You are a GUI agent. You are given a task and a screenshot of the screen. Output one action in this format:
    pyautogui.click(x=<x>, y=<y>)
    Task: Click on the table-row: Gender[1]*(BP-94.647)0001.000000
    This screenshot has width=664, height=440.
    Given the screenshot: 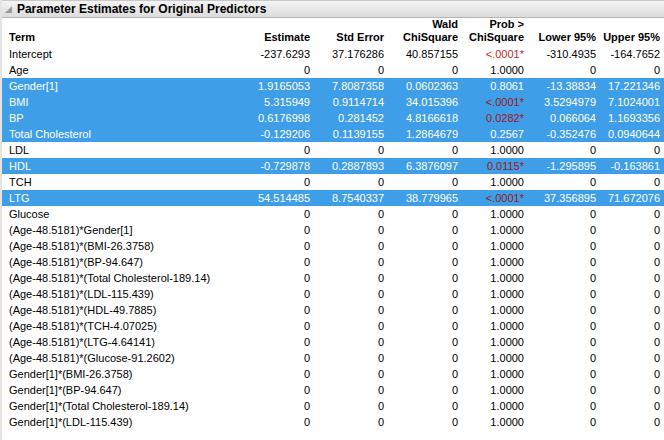 What is the action you would take?
    pyautogui.click(x=333, y=390)
    